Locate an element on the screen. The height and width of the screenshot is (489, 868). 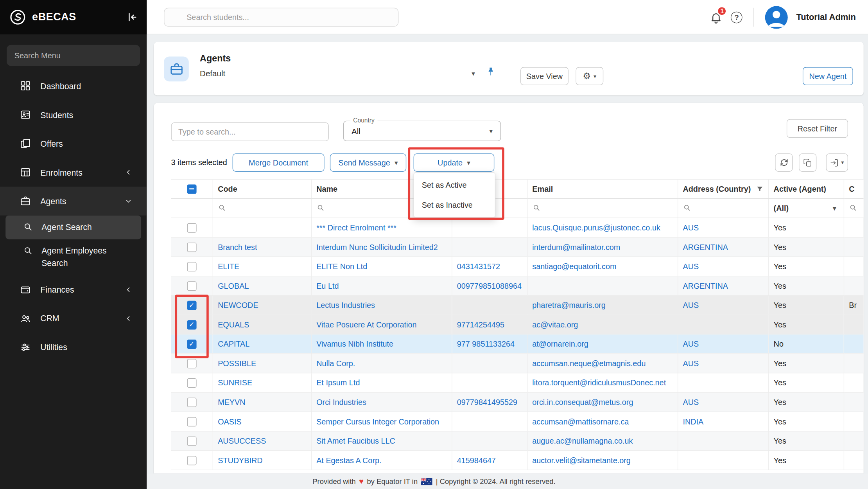
filter-funnel-icon is located at coordinates (759, 189).